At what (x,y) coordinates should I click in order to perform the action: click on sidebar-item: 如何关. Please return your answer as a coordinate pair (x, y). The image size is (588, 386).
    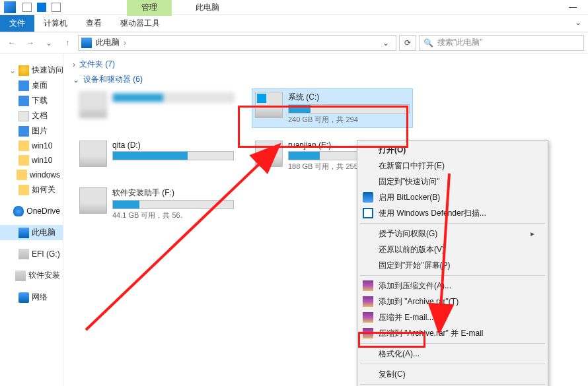
    Looking at the image, I should click on (32, 190).